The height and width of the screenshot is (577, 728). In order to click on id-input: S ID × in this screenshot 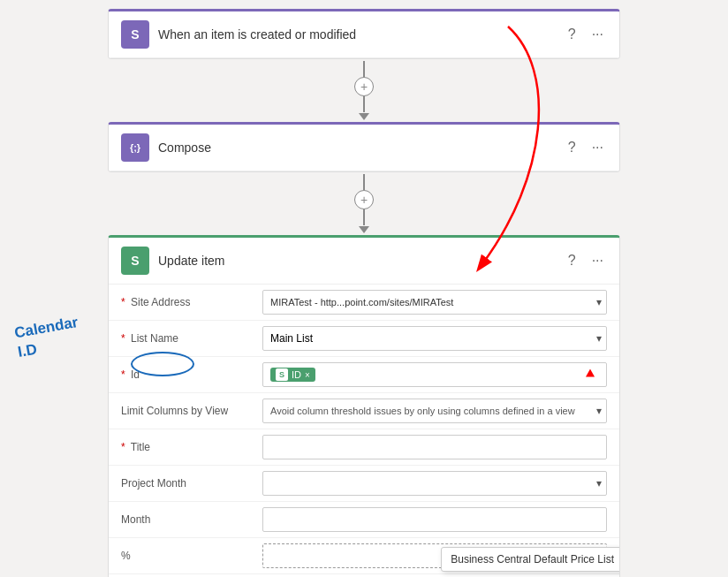, I will do `click(435, 375)`.